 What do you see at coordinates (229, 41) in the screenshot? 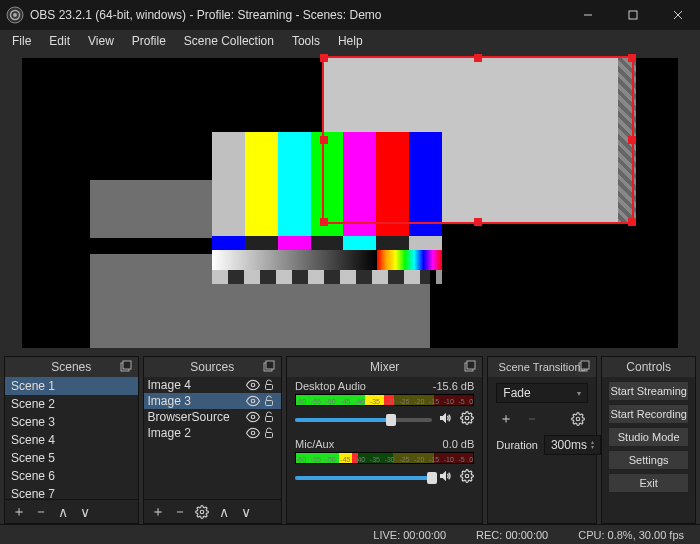
I see `menu-scene-collection: Scene Collection` at bounding box center [229, 41].